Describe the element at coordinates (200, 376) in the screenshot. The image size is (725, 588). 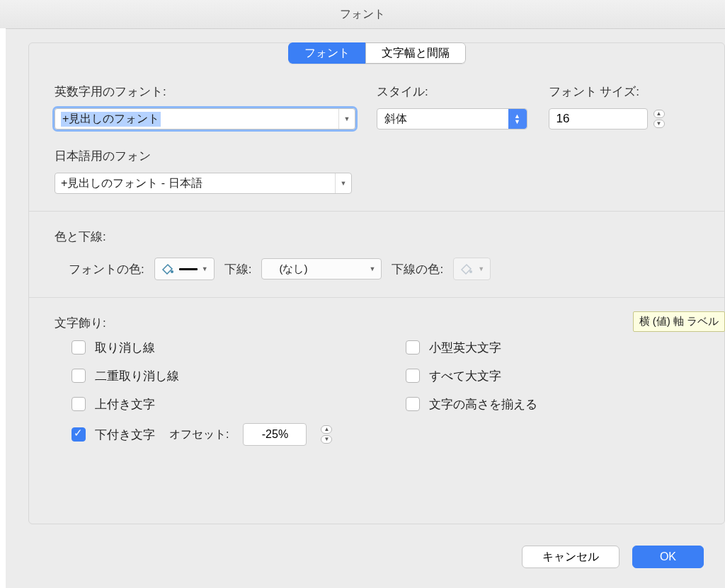
I see `chk-dstrike: 二重取り消し線` at that location.